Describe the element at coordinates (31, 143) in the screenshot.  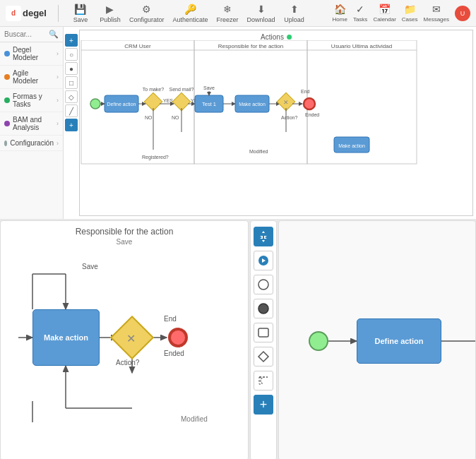
I see `sidebar-item-configuracion: Configuración ›` at that location.